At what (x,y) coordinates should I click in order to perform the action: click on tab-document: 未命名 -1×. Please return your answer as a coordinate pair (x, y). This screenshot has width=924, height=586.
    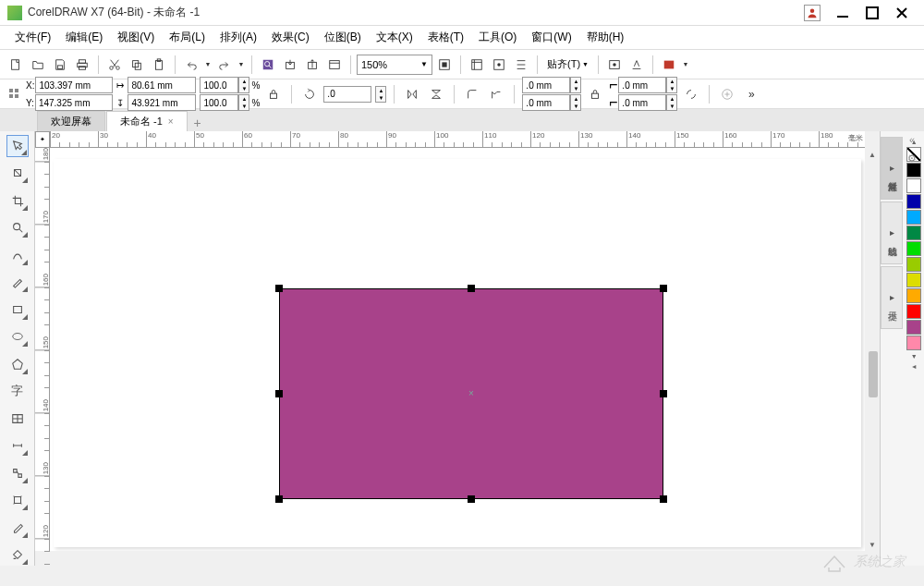
    Looking at the image, I should click on (147, 121).